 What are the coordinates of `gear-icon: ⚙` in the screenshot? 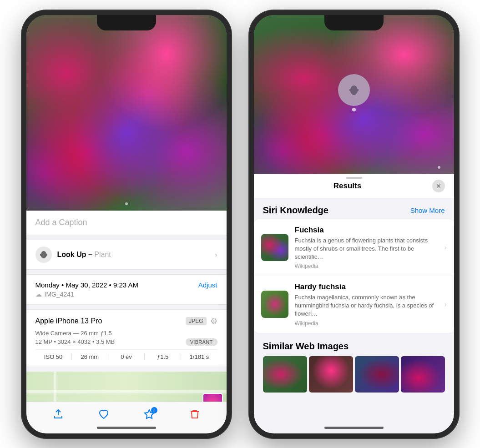 It's located at (214, 321).